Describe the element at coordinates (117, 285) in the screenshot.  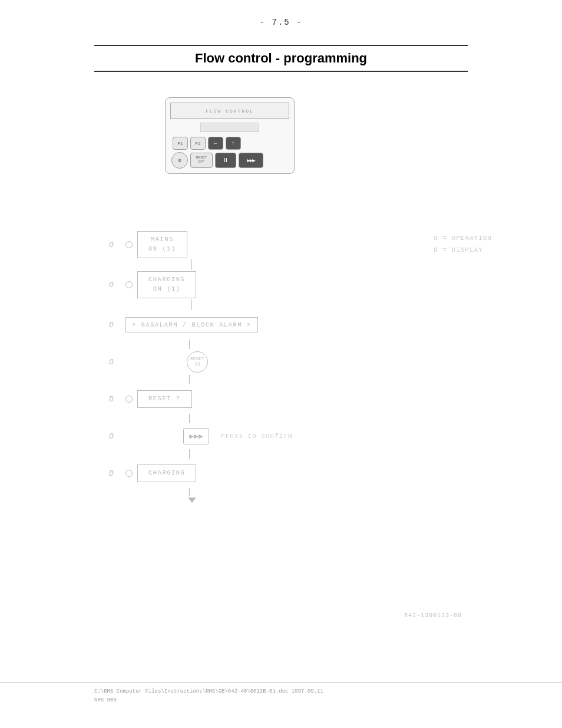
I see `label-o2: O` at that location.